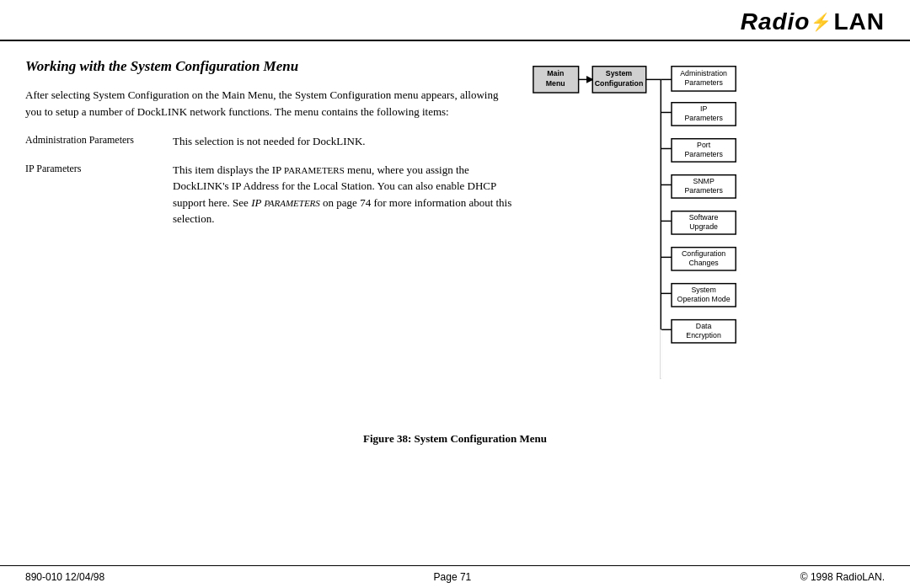 This screenshot has width=910, height=588. What do you see at coordinates (704, 217) in the screenshot?
I see `svg-text: Software` at bounding box center [704, 217].